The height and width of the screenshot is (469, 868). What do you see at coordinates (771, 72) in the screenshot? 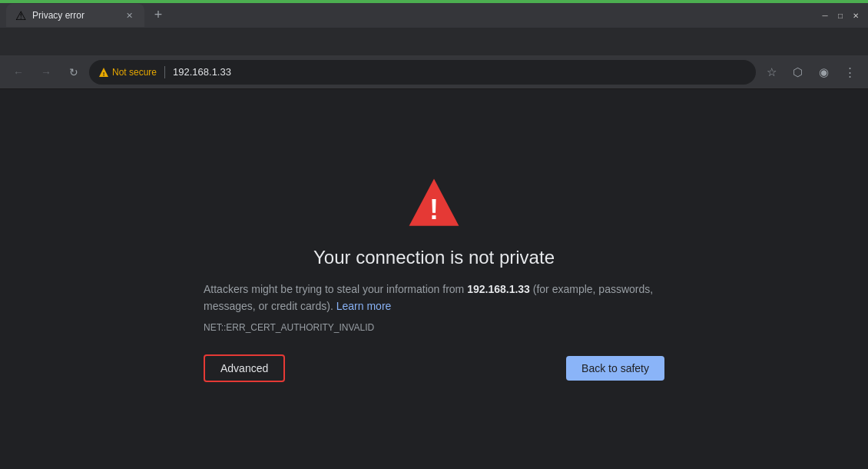
I see `bookmark-icon: ☆` at bounding box center [771, 72].